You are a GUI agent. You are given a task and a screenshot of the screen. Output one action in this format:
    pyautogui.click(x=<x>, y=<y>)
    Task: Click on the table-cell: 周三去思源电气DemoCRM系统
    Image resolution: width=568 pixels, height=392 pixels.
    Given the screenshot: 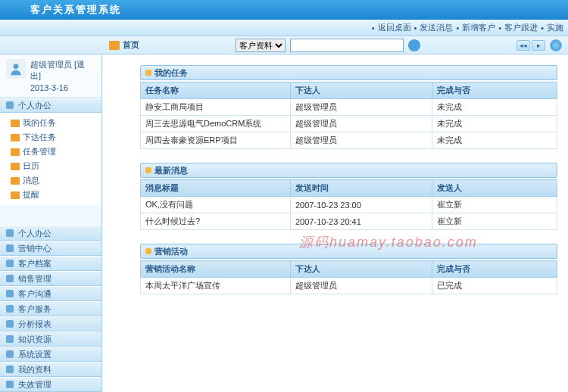 What is the action you would take?
    pyautogui.click(x=216, y=124)
    